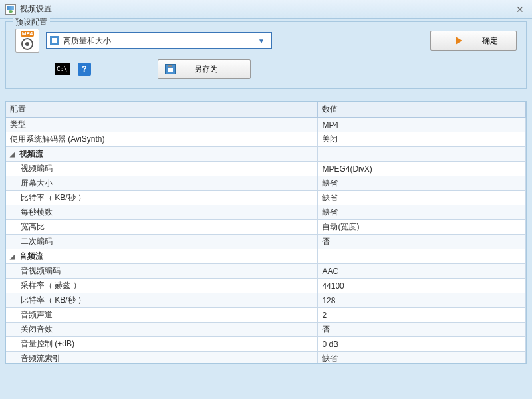 The image size is (532, 399). I want to click on property-label: 视频编码, so click(162, 169).